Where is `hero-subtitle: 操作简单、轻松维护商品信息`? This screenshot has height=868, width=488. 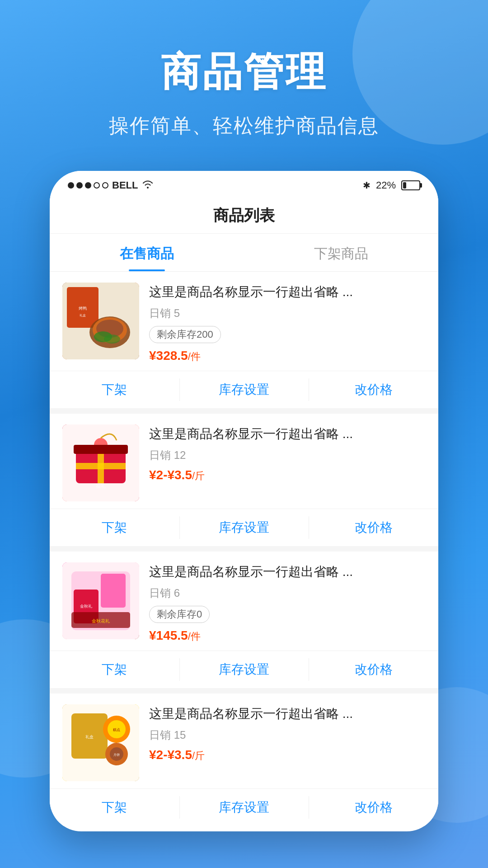
hero-subtitle: 操作简单、轻松维护商品信息 is located at coordinates (244, 126).